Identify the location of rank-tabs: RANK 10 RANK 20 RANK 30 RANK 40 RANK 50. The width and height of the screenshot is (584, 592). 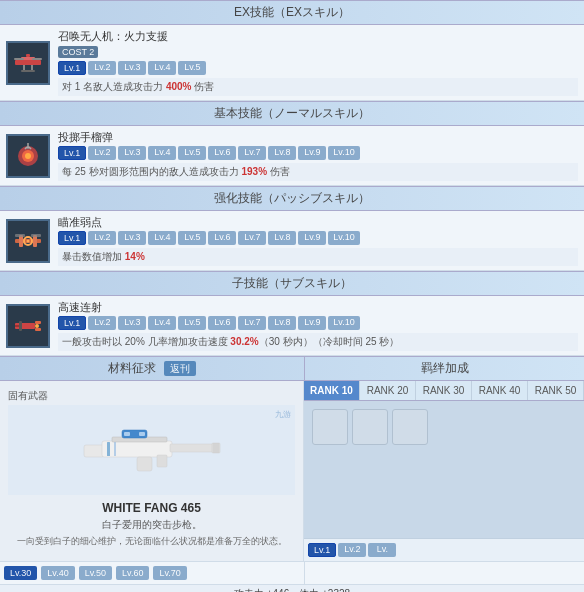
(444, 391).